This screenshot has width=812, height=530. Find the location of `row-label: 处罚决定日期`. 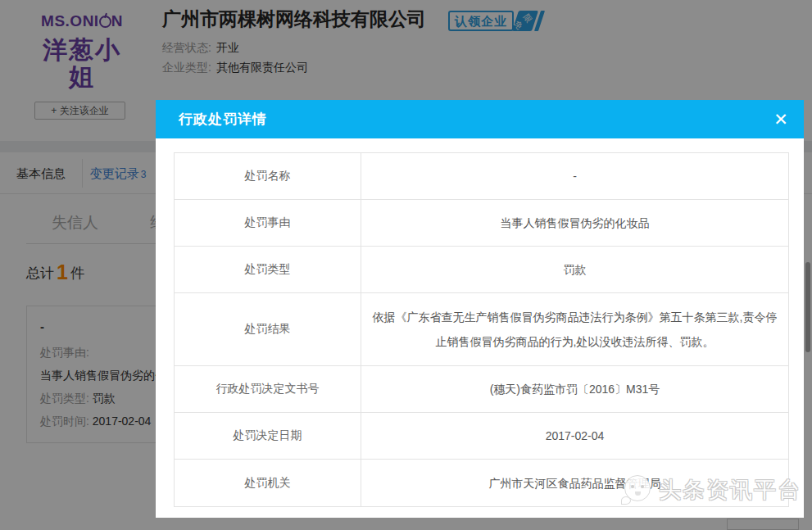

row-label: 处罚决定日期 is located at coordinates (268, 436).